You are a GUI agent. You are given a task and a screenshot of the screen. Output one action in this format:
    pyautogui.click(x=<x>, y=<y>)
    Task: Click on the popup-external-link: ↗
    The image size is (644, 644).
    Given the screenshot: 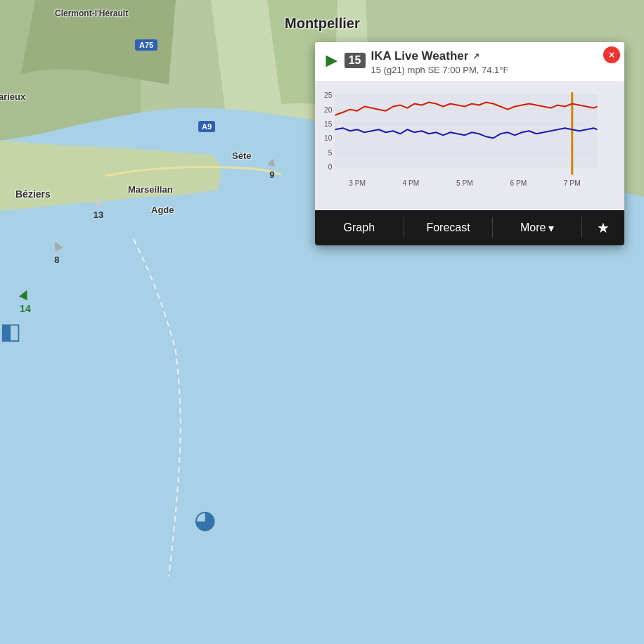 What is the action you would take?
    pyautogui.click(x=476, y=56)
    